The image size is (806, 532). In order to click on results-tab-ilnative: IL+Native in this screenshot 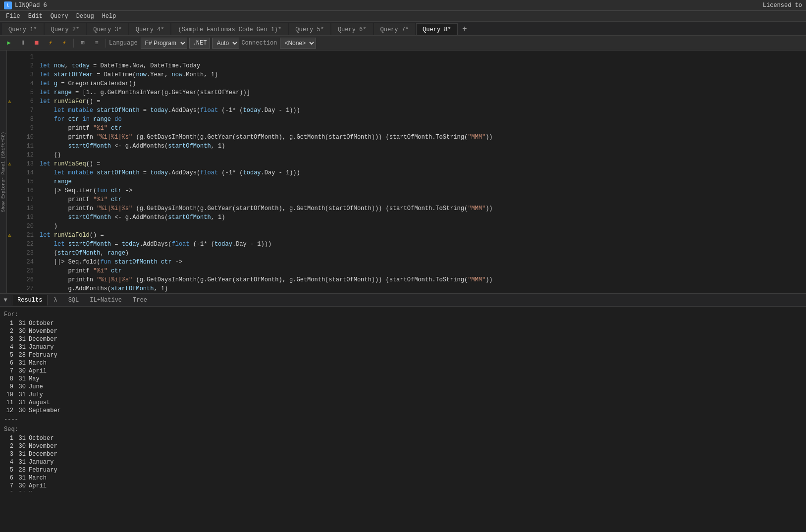, I will do `click(106, 300)`.